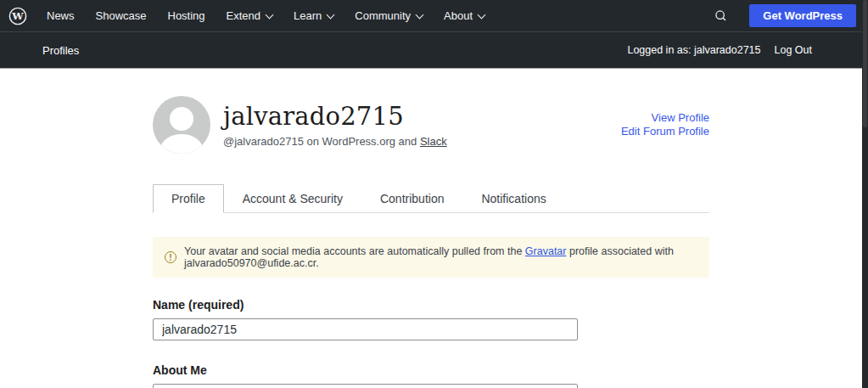 The image size is (868, 388). I want to click on profile-header: jalvarado2715 @jalvarado2715 on WordPres…, so click(431, 125).